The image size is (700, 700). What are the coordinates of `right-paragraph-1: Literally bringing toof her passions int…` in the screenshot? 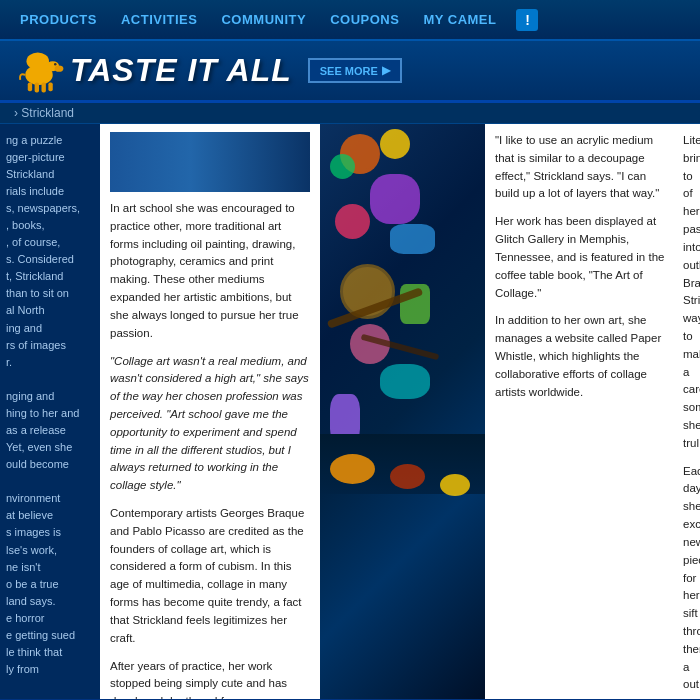 It's located at (688, 292).